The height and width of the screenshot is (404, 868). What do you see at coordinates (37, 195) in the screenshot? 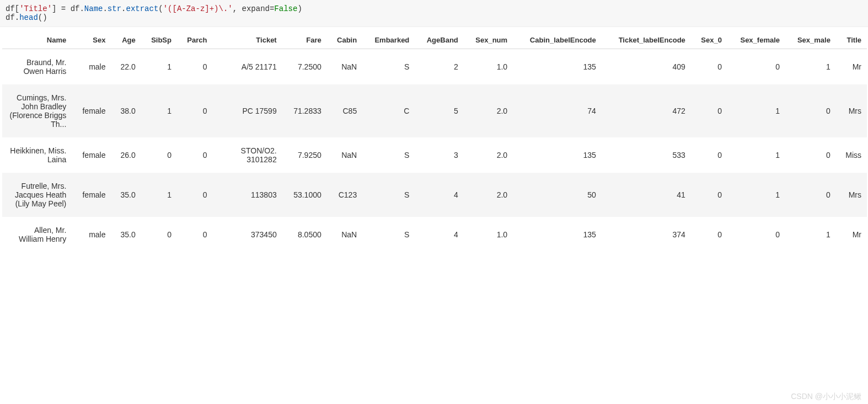
I see `cell-Name: Futrelle, Mrs. Jacques Heath (Lily May P…` at bounding box center [37, 195].